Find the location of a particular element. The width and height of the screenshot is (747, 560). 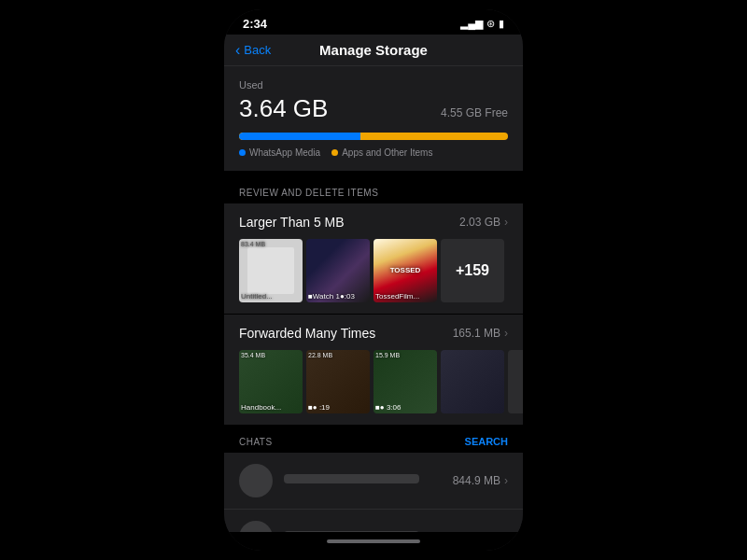

thumb-1: 83.4 MB Untitled... is located at coordinates (271, 271).